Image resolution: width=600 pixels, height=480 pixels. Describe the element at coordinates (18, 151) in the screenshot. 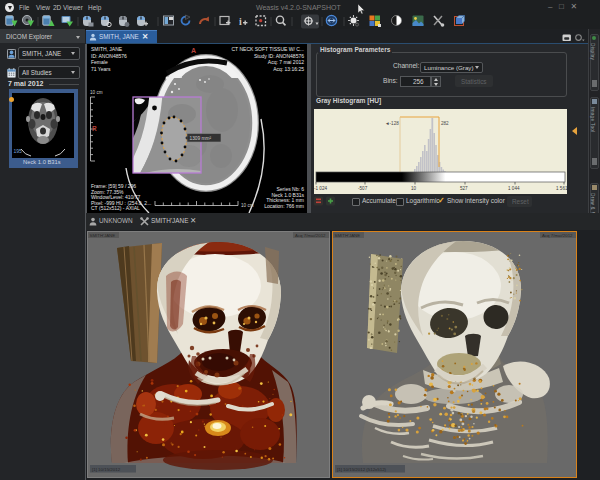

I see `svg-text: 195` at that location.